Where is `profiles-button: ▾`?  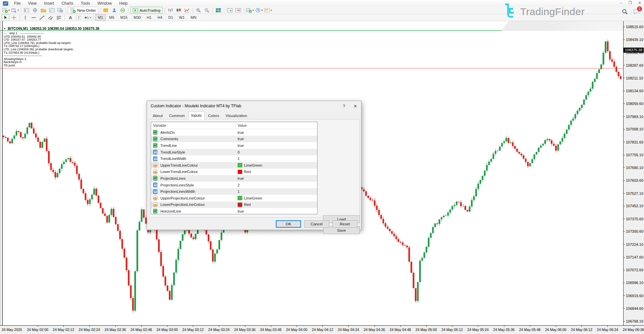 profiles-button: ▾ is located at coordinates (15, 10).